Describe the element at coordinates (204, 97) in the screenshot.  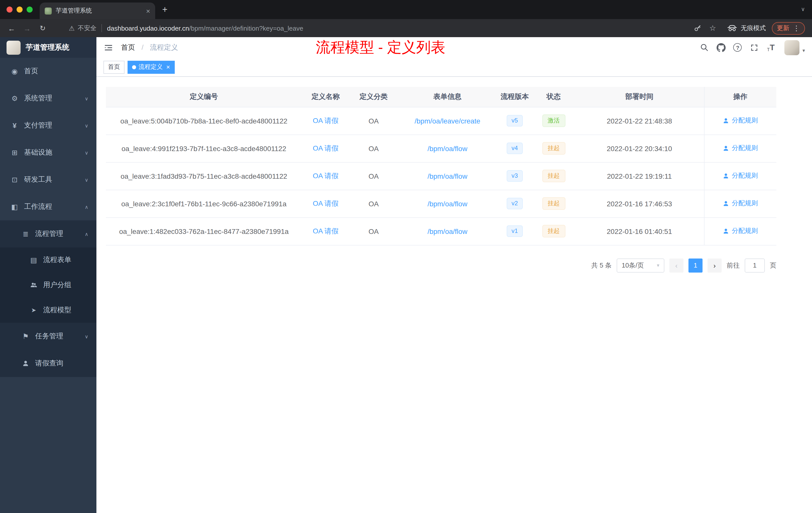
I see `column-header: 定义编号` at that location.